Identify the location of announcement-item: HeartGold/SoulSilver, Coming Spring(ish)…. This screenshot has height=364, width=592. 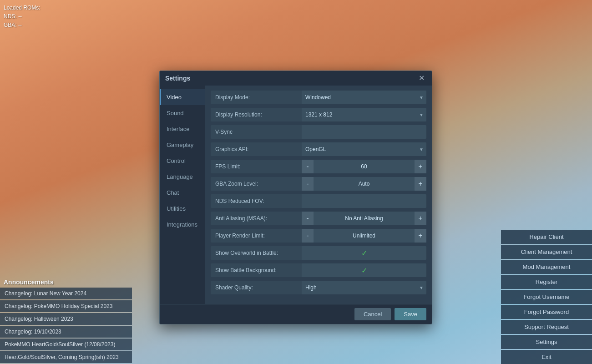
(66, 357).